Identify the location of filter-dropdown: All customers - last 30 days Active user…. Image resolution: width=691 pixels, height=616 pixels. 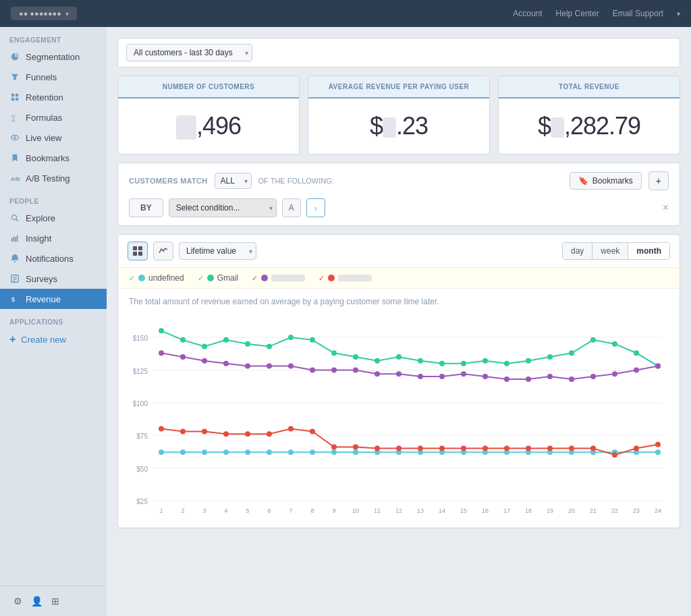
(189, 53).